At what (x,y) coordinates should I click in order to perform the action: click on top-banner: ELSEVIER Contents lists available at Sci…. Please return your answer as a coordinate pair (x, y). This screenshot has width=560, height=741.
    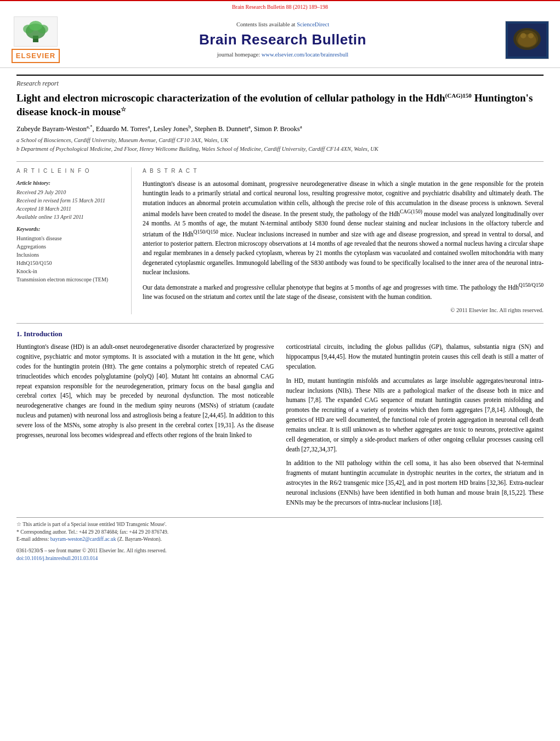
    Looking at the image, I should click on (280, 40).